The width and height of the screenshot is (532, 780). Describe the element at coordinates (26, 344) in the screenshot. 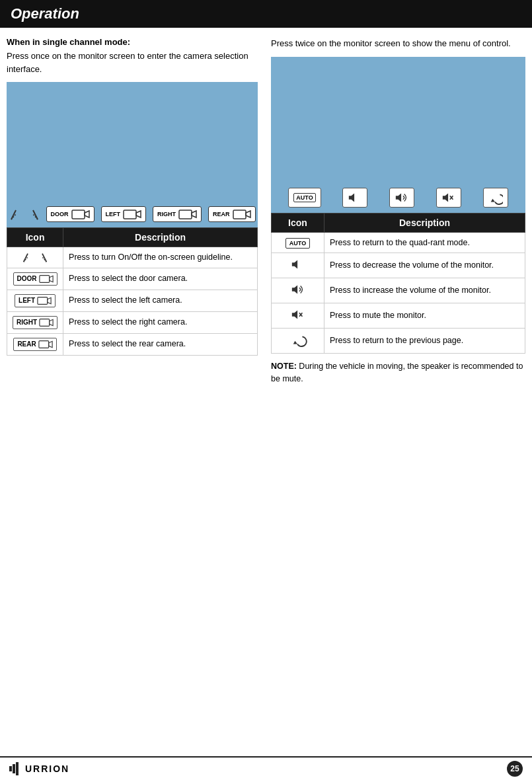

I see `rear-text: REAR` at that location.